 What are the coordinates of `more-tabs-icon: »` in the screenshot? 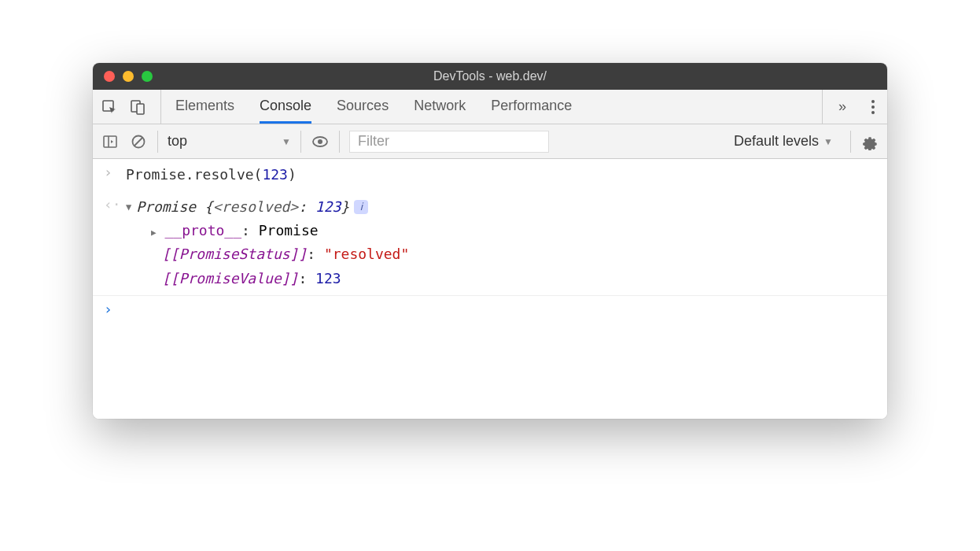 It's located at (841, 107).